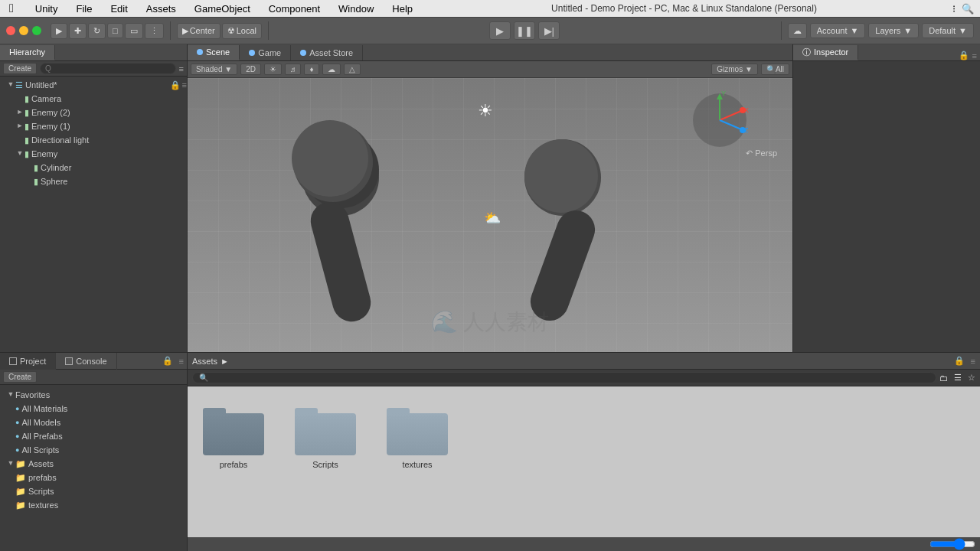  What do you see at coordinates (735, 69) in the screenshot?
I see `gizmos-btn: Gizmos ▼` at bounding box center [735, 69].